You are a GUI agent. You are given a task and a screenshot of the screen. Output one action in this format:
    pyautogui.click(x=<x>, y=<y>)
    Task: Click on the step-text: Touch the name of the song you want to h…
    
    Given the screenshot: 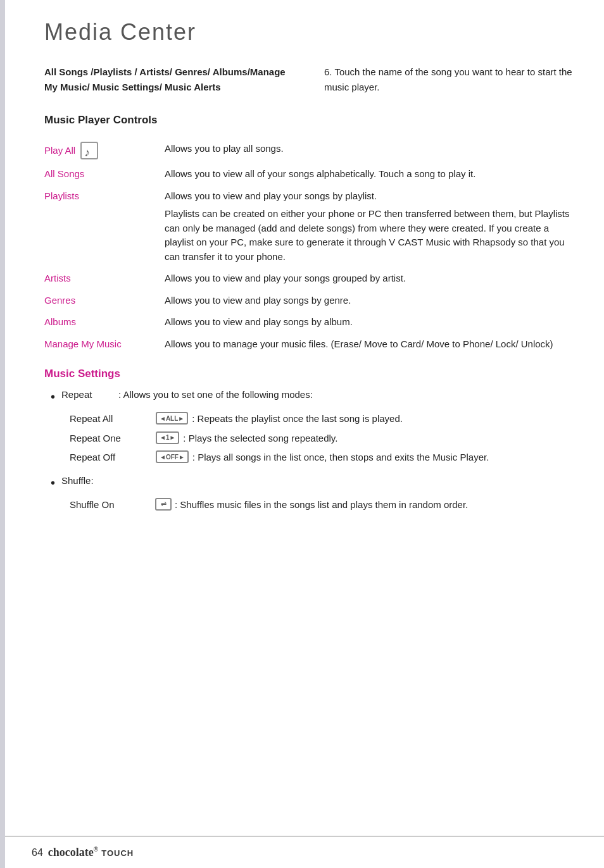 What is the action you would take?
    pyautogui.click(x=448, y=80)
    